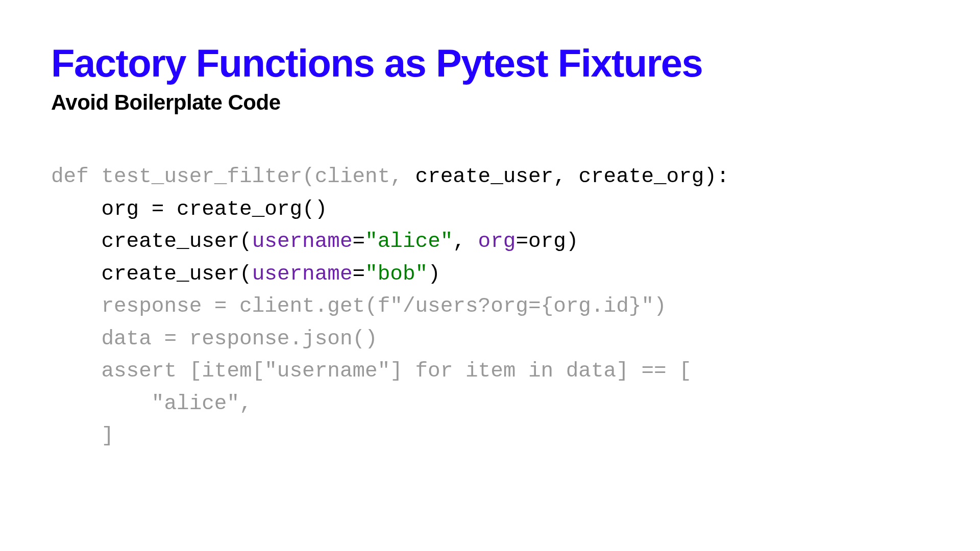 The image size is (980, 551). Describe the element at coordinates (434, 274) in the screenshot. I see `code-line-4-suffix: )` at that location.